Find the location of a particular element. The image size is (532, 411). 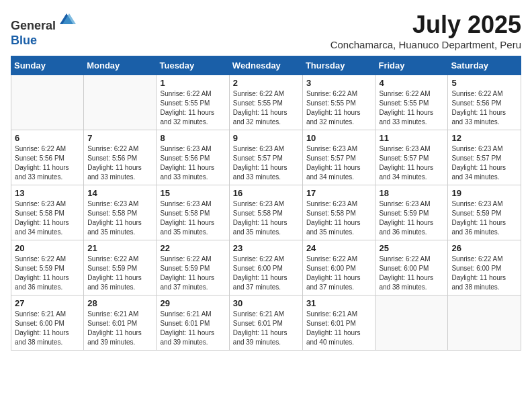

calendar-day-cell: 8Sunrise: 6:23 AM Sunset: 5:56 PM Daylig… is located at coordinates (193, 158).